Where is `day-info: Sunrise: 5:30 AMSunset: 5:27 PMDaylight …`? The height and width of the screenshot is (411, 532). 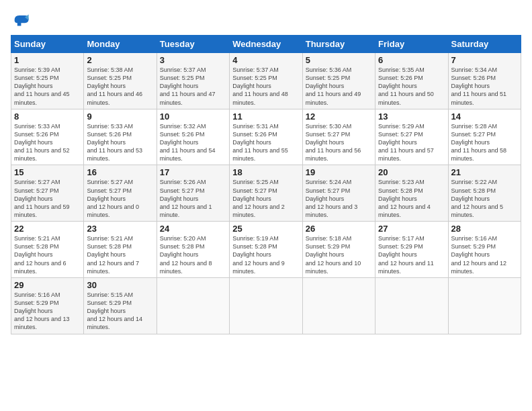 day-info: Sunrise: 5:30 AMSunset: 5:27 PMDaylight … is located at coordinates (333, 142).